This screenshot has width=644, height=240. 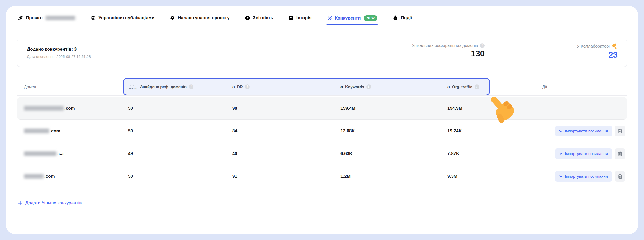 I want to click on column-header-refs: MAJESTIC Знайдено реф. доменів i, so click(x=175, y=87).